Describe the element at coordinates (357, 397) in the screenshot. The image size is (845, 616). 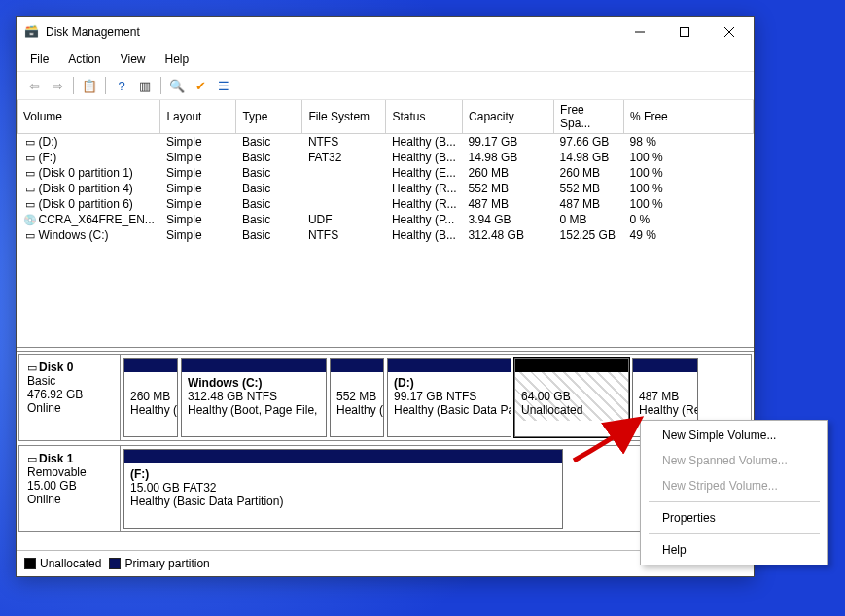
I see `partition: 552 MBHealthy (Re` at that location.